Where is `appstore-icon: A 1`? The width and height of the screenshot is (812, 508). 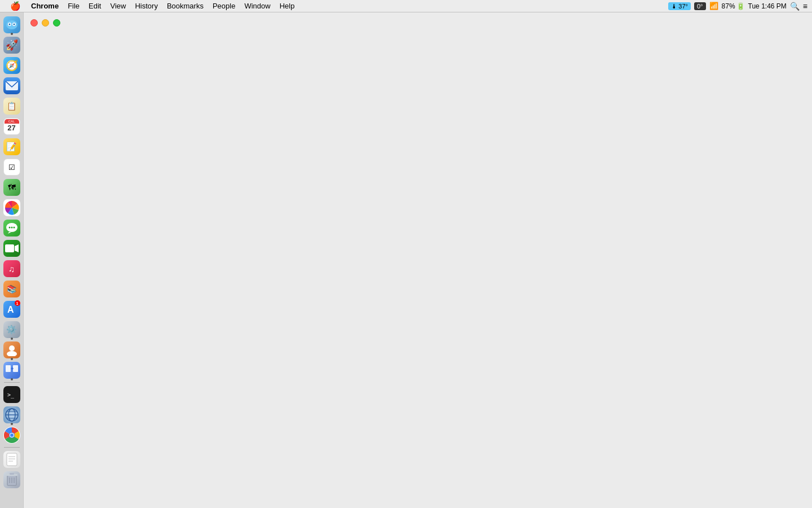
appstore-icon: A 1 is located at coordinates (12, 309).